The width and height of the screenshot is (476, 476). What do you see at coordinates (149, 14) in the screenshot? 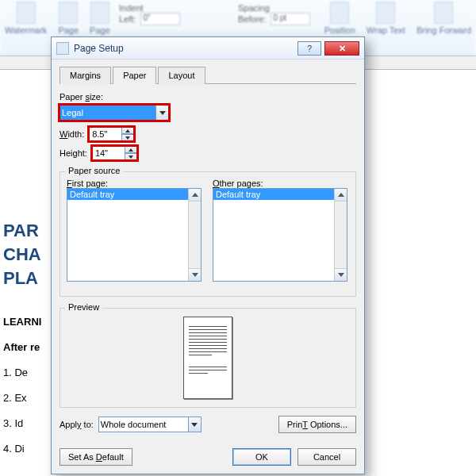
I see `indent-group: Indent Left:0"` at bounding box center [149, 14].